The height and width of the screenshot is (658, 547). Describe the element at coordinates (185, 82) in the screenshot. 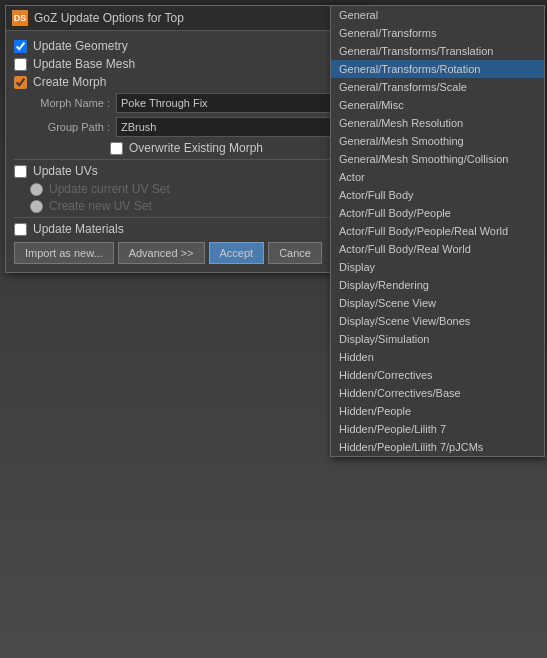

I see `create-morph-row: Create Morph` at that location.